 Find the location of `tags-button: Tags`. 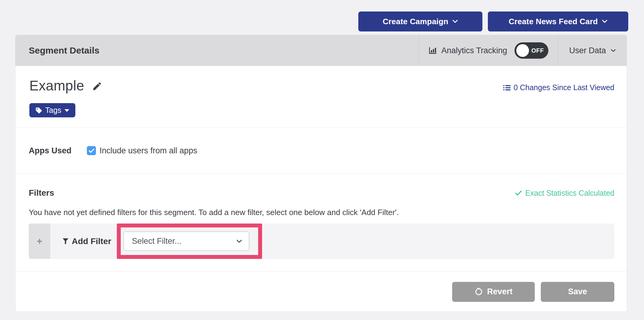

tags-button: Tags is located at coordinates (52, 110).